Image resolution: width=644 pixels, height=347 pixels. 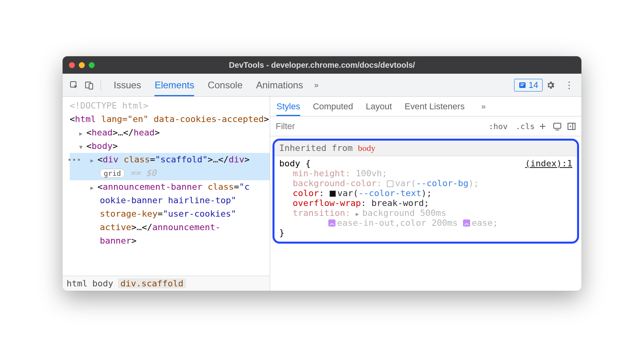 What do you see at coordinates (433, 223) in the screenshot?
I see `prop-transition-cont: ease-in-out,color 200ms ease;` at bounding box center [433, 223].